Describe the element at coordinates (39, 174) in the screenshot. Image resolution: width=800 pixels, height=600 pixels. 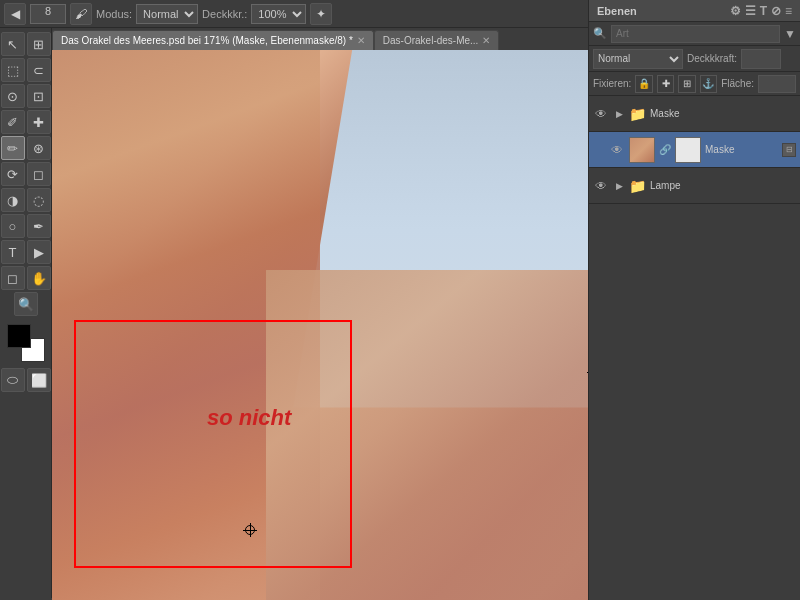
I see `eraser-tool: ◻` at that location.